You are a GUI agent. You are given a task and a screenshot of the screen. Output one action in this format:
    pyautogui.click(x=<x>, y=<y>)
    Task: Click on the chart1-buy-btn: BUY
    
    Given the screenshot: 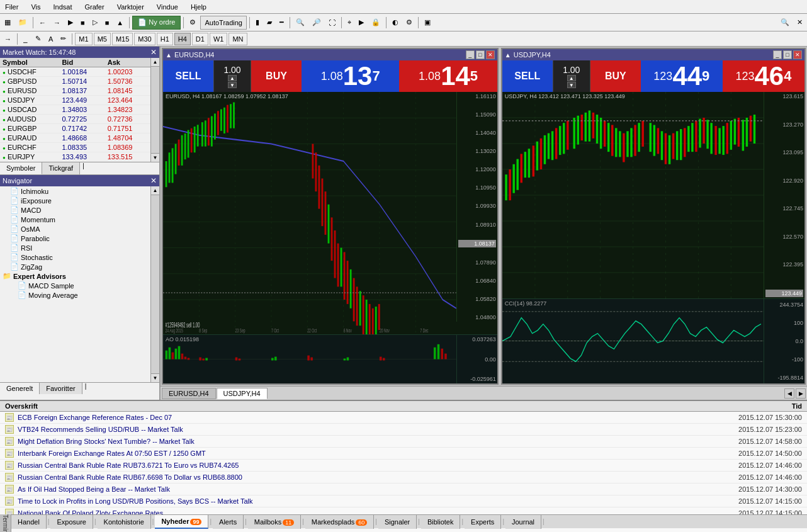 What is the action you would take?
    pyautogui.click(x=276, y=76)
    